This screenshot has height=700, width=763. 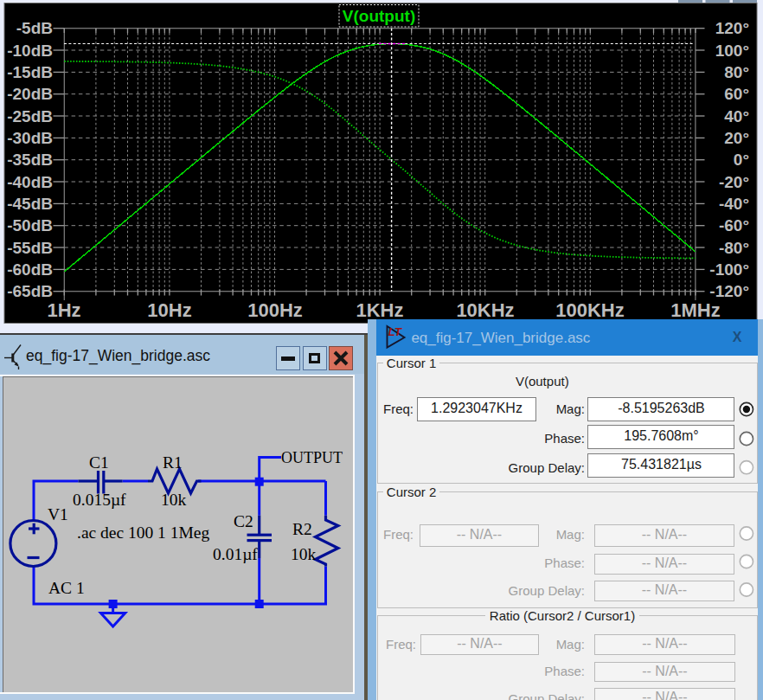 I want to click on svg-text: 1KHz, so click(x=379, y=310).